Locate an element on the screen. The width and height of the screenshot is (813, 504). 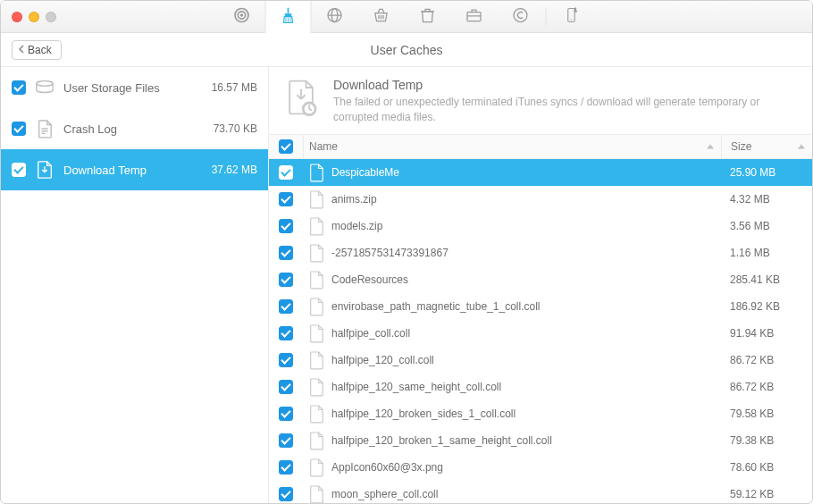
row-filename: halfpipe_120_broken_1_same_height_coll.c… is located at coordinates (441, 441).